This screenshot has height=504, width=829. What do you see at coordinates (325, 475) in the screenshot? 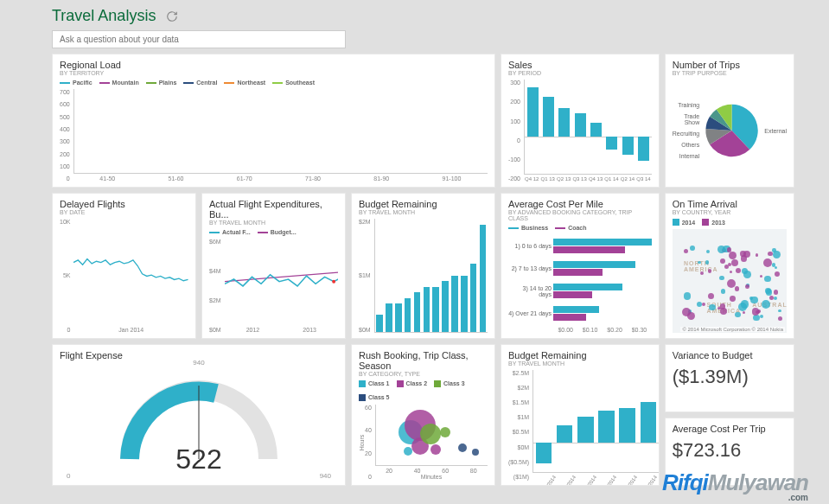
I see `gauge-max: 940` at bounding box center [325, 475].